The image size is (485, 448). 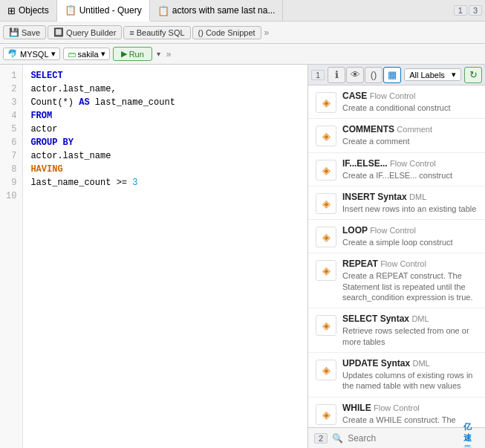 I want to click on save-button: 💾 Save, so click(x=25, y=33).